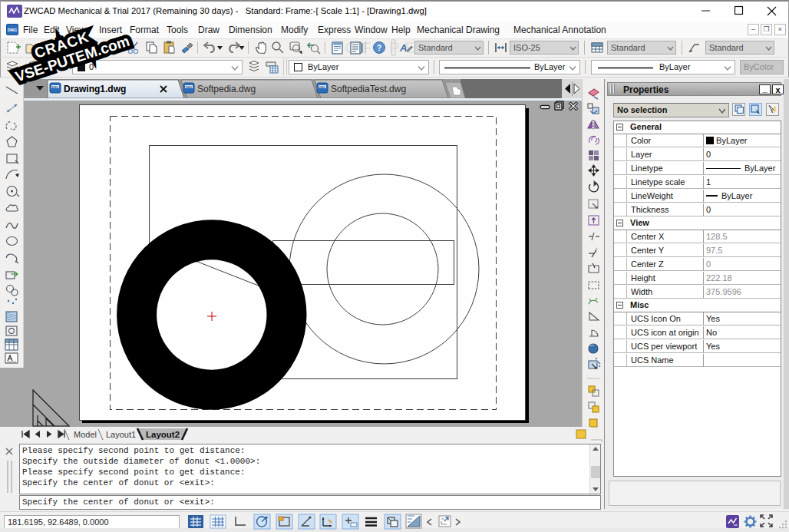 This screenshot has height=532, width=789. Describe the element at coordinates (368, 89) in the screenshot. I see `svg-text: SoftpediaTest.dwg` at that location.